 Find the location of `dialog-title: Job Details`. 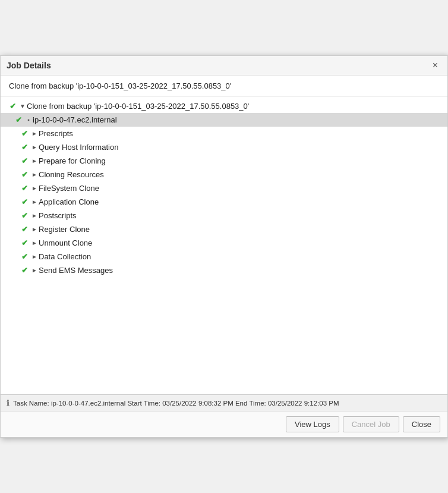

dialog-title: Job Details is located at coordinates (29, 65).